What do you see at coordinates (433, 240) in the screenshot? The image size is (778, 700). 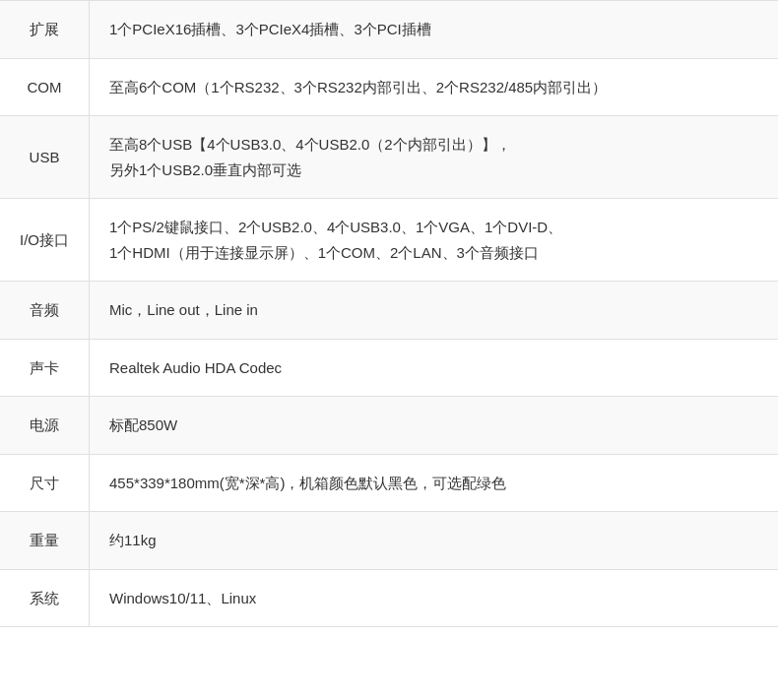 I see `row-value: 1个PS/2键鼠接口、2个USB2.0、4个USB3.0、1个VGA、1个DVI…` at bounding box center [433, 240].